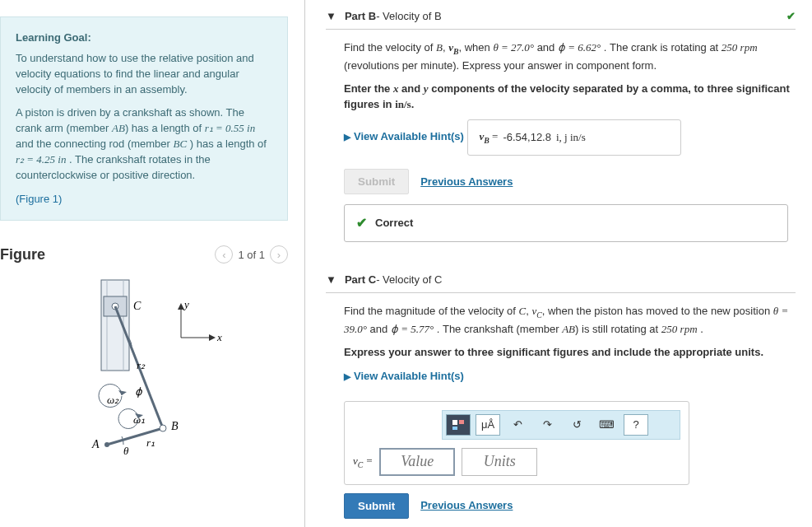 This screenshot has height=527, width=812. I want to click on part-b-instructions: Enter the x and y components of the velo…, so click(569, 97).